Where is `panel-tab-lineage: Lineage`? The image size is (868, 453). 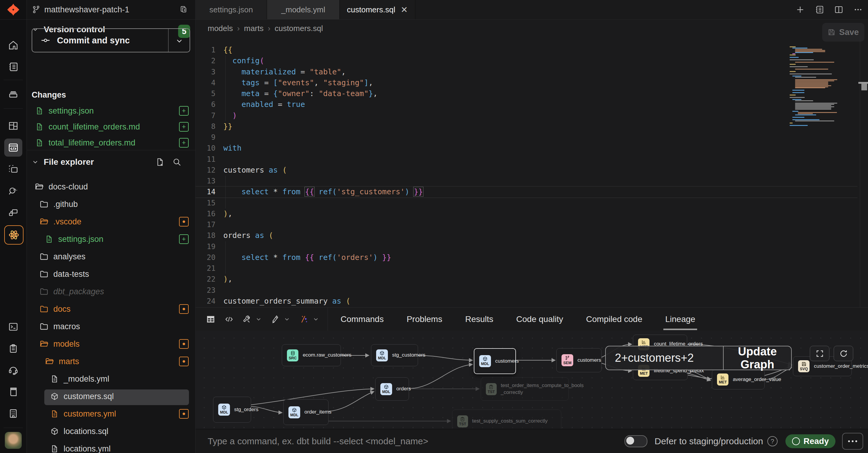 panel-tab-lineage: Lineage is located at coordinates (680, 319).